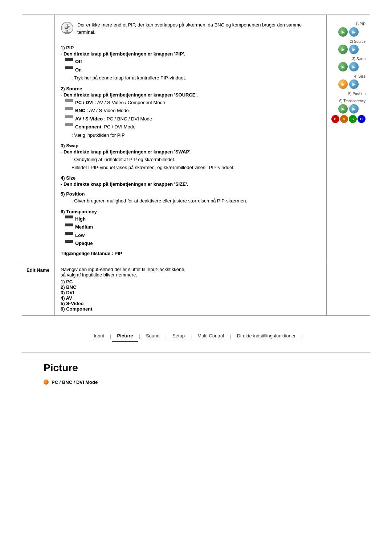  I want to click on tab-sound: Sound, so click(153, 336).